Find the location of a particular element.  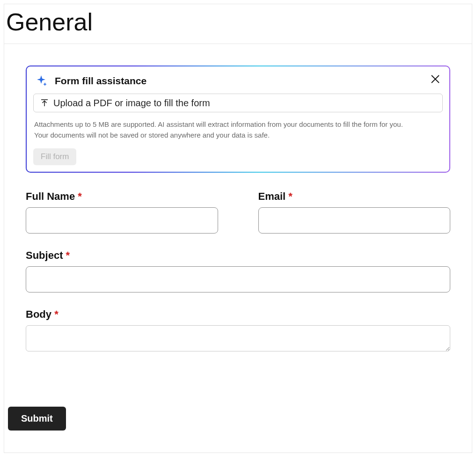

subject-field-block: Subject * is located at coordinates (238, 271).